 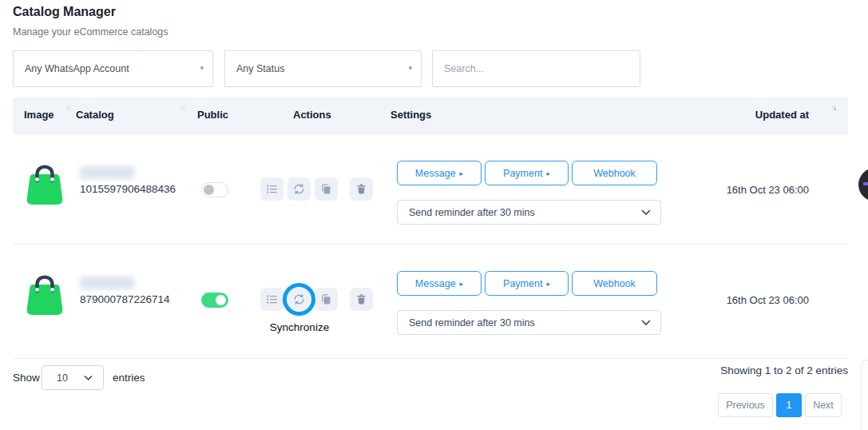 I want to click on page-size-value: 10, so click(x=62, y=378).